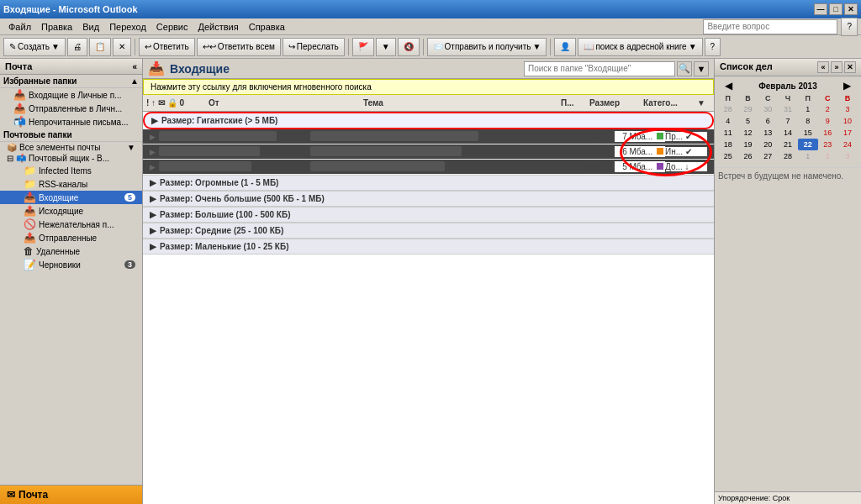 The height and width of the screenshot is (504, 861). I want to click on cal-day-21: 21, so click(788, 144).